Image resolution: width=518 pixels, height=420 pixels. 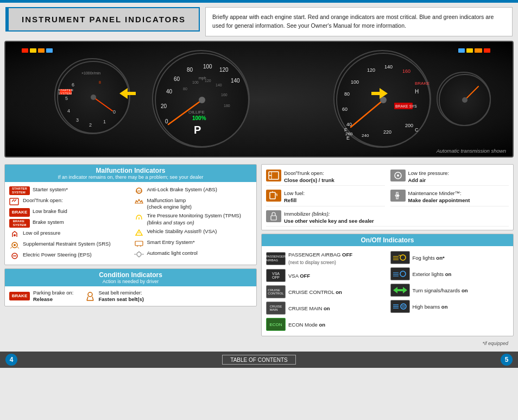 What do you see at coordinates (201, 99) in the screenshot?
I see `speedometer-gauge: 60 80 100 120 140 40 20 0 mph 80 100 120…` at bounding box center [201, 99].